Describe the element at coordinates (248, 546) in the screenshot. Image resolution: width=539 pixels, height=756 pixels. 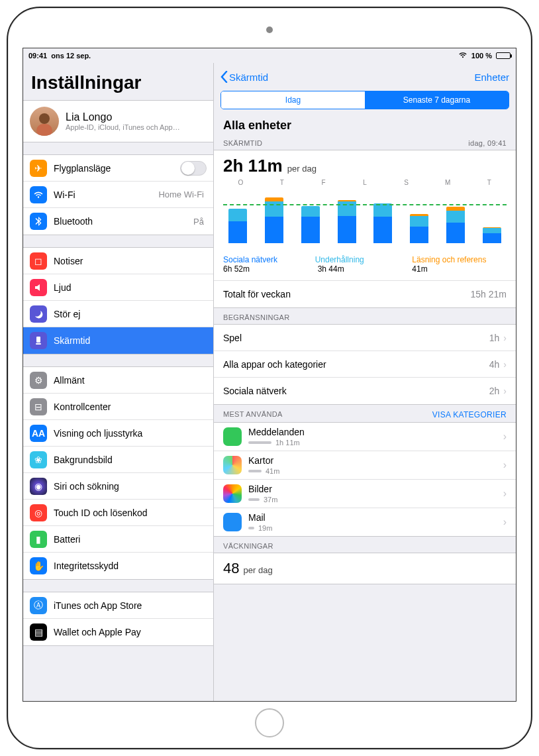
I see `wake-header: VÄCKNINGAR` at that location.